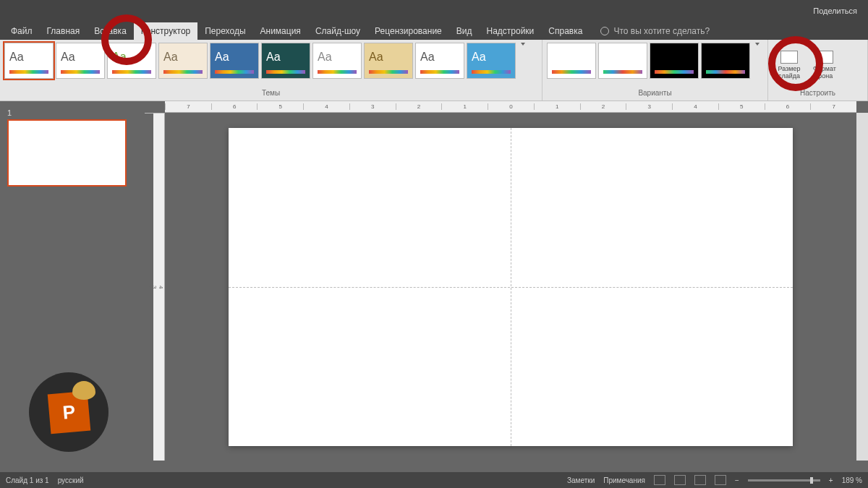 This screenshot has height=488, width=868. What do you see at coordinates (789, 65) in the screenshot?
I see `slide-size-button: Размер слайда` at bounding box center [789, 65].